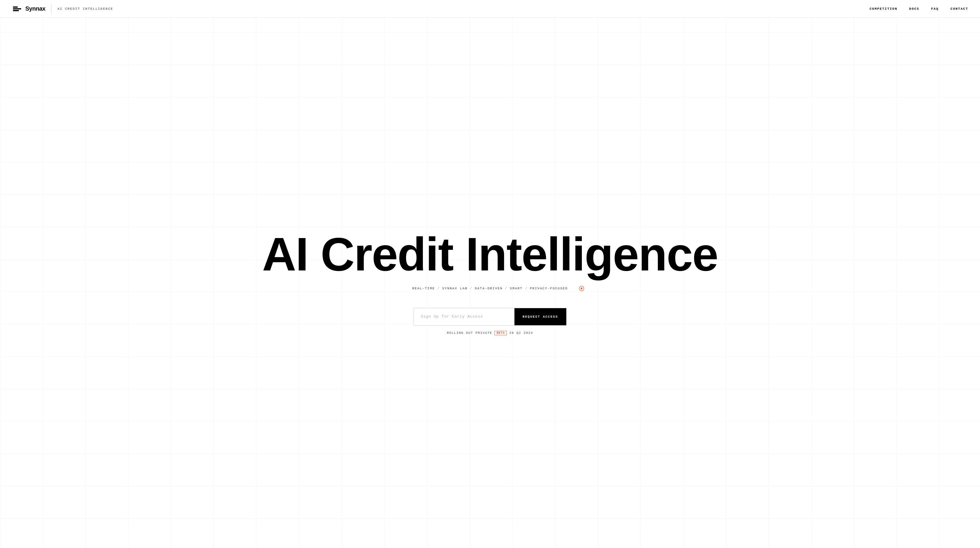 The height and width of the screenshot is (548, 980). Describe the element at coordinates (488, 288) in the screenshot. I see `tag-datadriven: DATA-DRIVEN` at that location.